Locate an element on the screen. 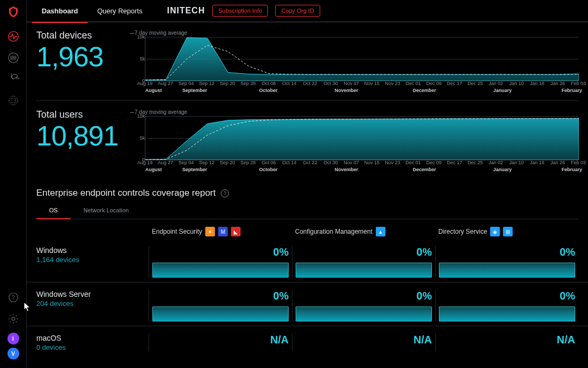  avatar: I is located at coordinates (13, 339).